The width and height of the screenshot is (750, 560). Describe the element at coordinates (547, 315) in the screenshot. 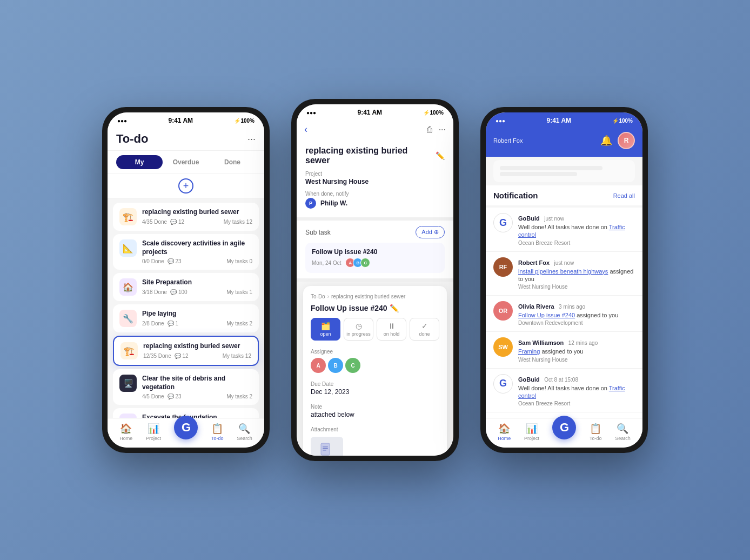

I see `notif-link-2: Follow Up issue #240` at that location.